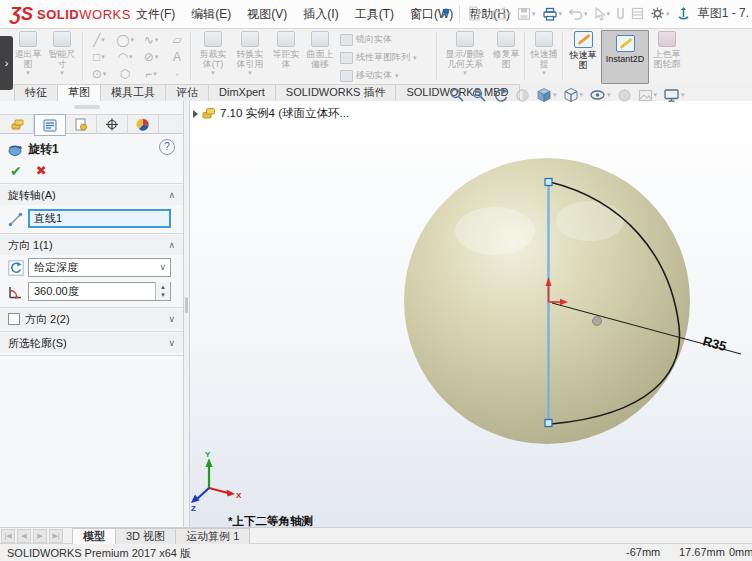 The width and height of the screenshot is (752, 561). I want to click on direction2-checkbox, so click(14, 319).